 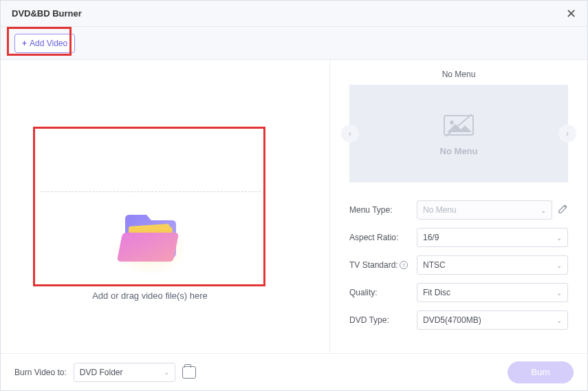 I want to click on image-placeholder-icon, so click(x=459, y=125).